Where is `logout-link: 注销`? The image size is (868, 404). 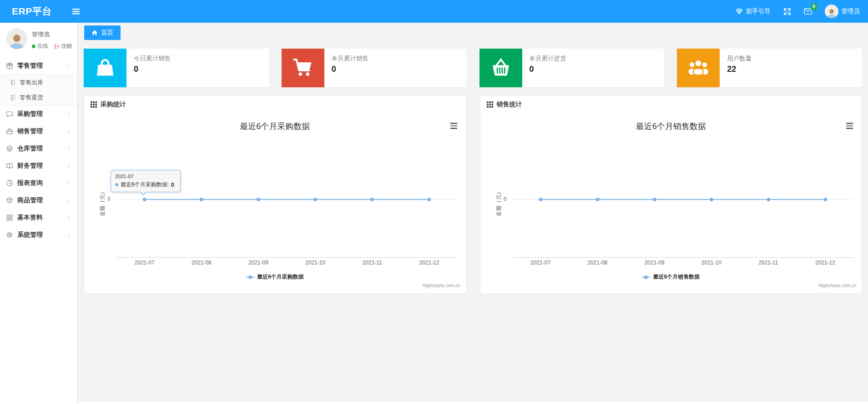
logout-link: 注销 is located at coordinates (63, 46).